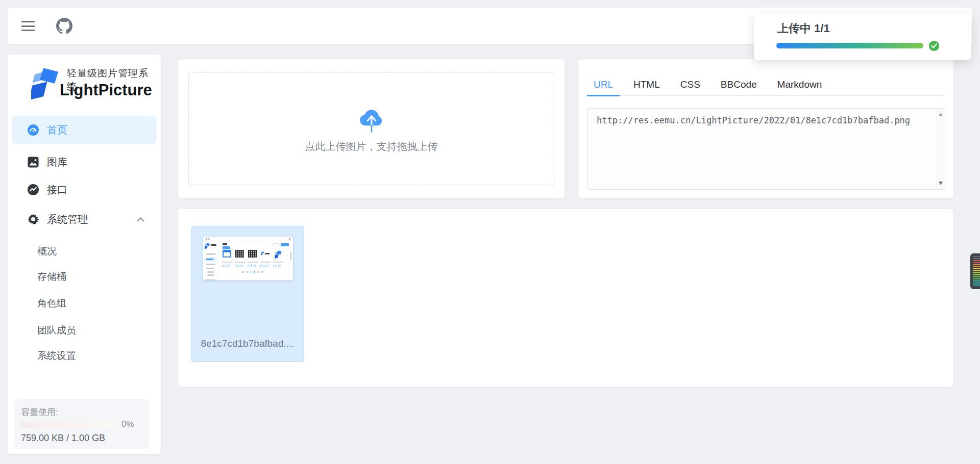 This screenshot has height=464, width=980. What do you see at coordinates (106, 90) in the screenshot?
I see `logo-title: LightPicture` at bounding box center [106, 90].